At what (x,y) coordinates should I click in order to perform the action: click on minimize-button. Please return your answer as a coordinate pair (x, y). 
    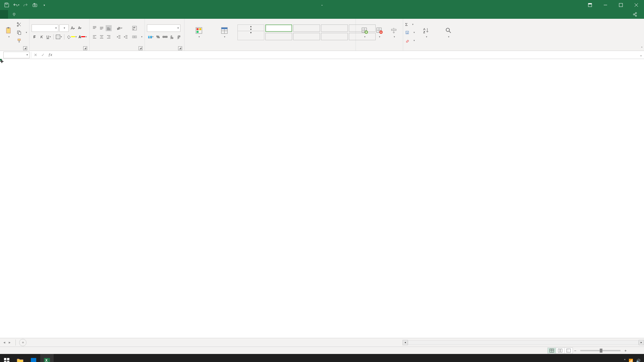
    Looking at the image, I should click on (605, 5).